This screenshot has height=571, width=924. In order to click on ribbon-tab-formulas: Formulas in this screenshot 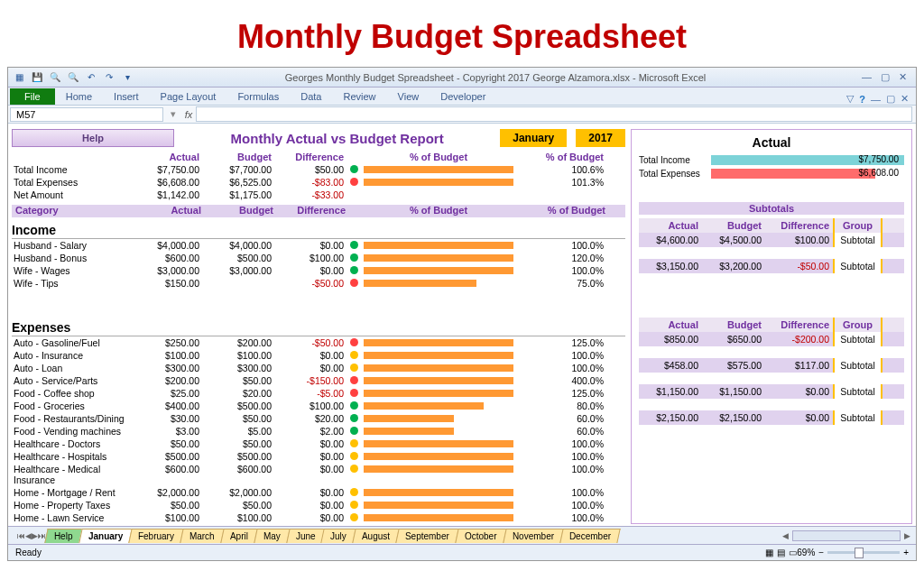, I will do `click(258, 97)`.